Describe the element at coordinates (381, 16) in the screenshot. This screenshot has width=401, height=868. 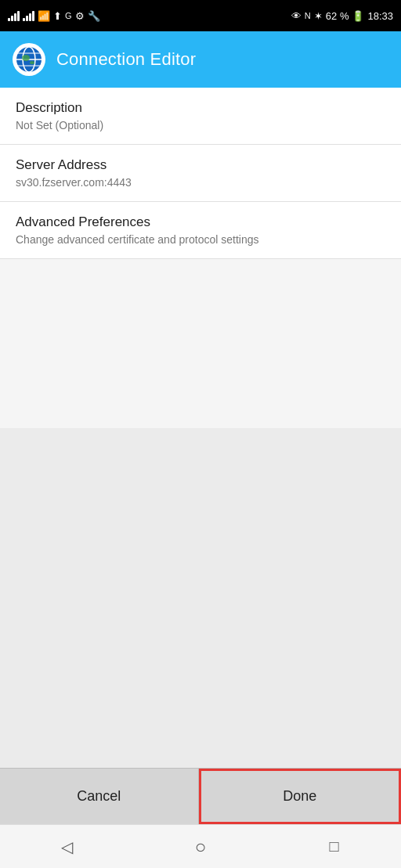
I see `clock: 18:33` at that location.